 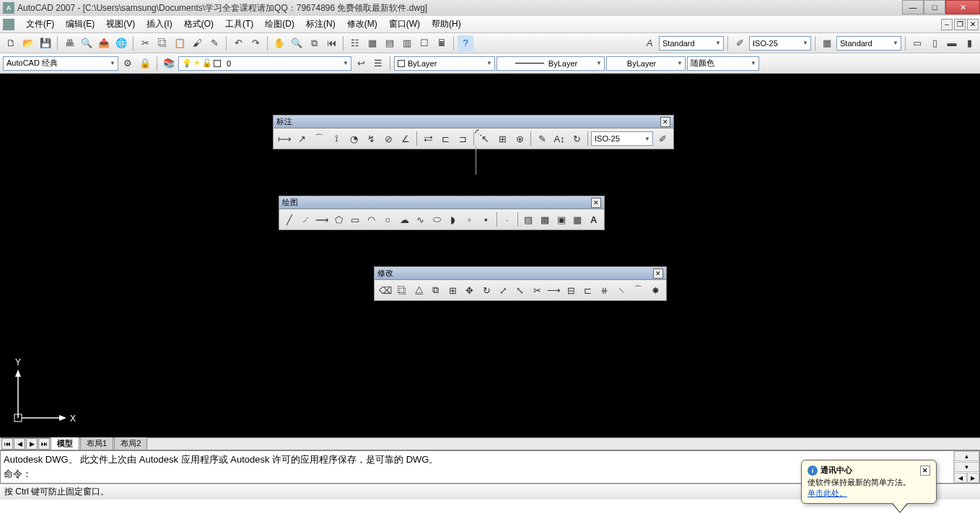 What do you see at coordinates (442, 213) in the screenshot?
I see `draw-toolbar: 绘图 ✕ ╱ ⟋ ⟿ ⬠ ▭ ◠ ○ ☁ ∿ ⬭ ◗ ▫ ▪ · ▨ ▩ ▣ ▦…` at bounding box center [442, 213].